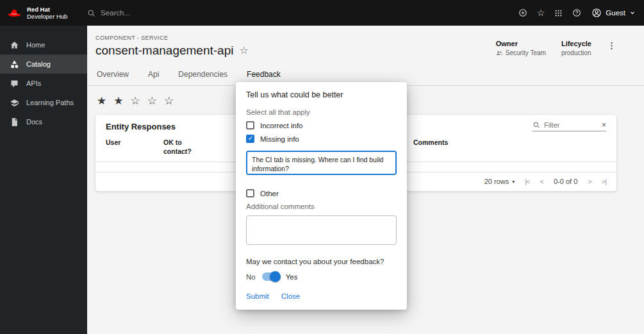 The image size is (644, 334). What do you see at coordinates (276, 277) in the screenshot?
I see `toggle-knob` at bounding box center [276, 277].